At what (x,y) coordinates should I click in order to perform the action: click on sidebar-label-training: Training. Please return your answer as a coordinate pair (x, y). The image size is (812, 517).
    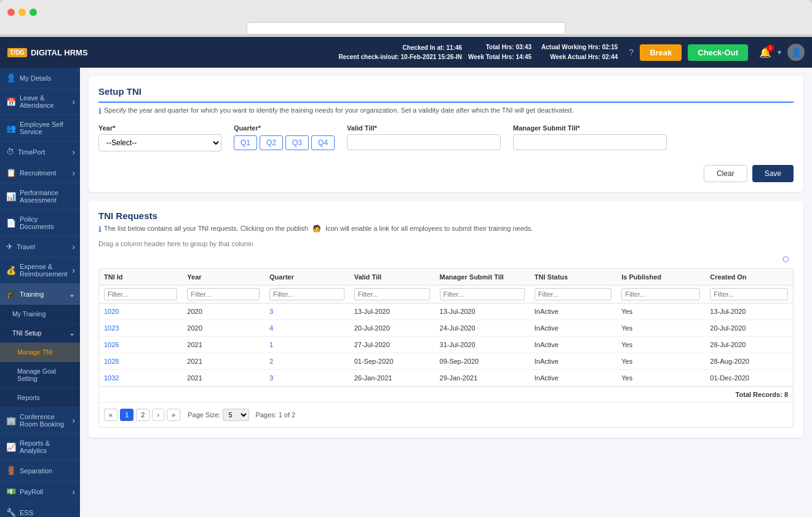
    Looking at the image, I should click on (32, 294).